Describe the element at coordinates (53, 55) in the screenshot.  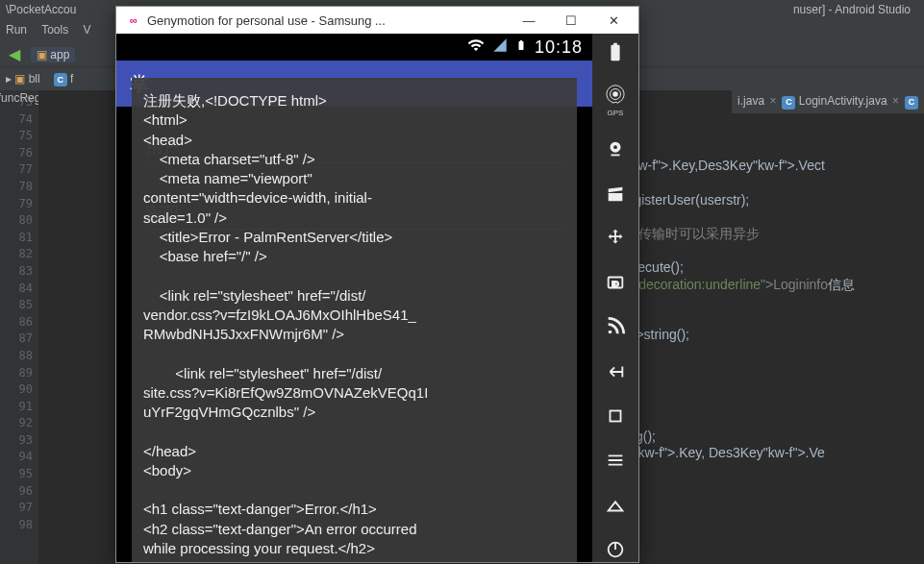
I see `app-module-chip: ▣ app` at that location.